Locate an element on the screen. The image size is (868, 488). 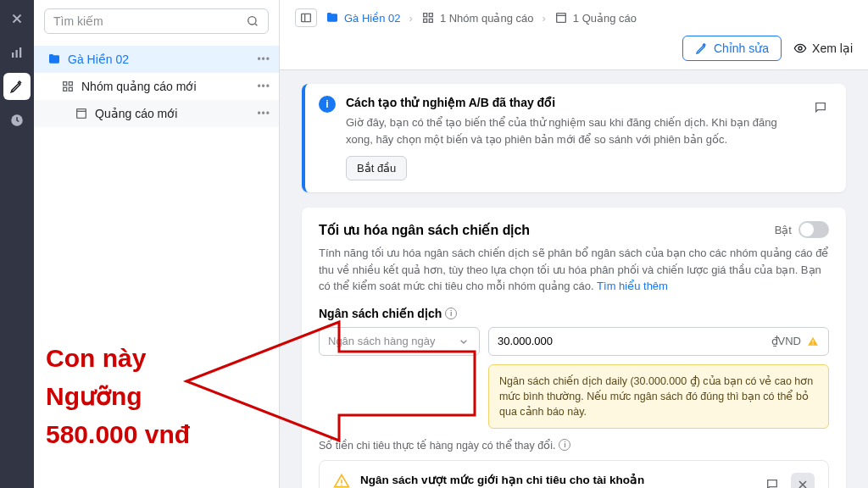
tree-ad: Quảng cáo mới ••• is located at coordinates (156, 114).